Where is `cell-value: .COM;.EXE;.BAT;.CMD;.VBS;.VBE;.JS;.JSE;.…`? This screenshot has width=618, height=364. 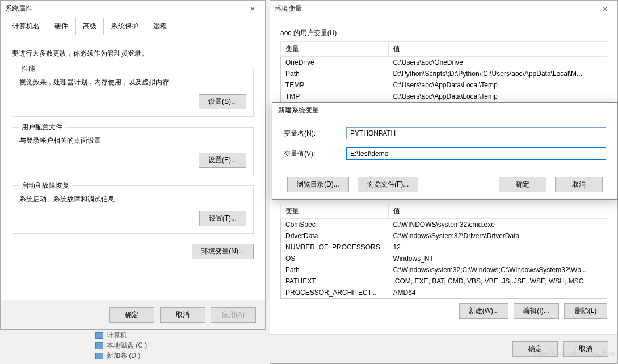
cell-value: .COM;.EXE;.BAT;.CMD;.VBS;.VBE;.JS;.JSE;.… is located at coordinates (498, 281).